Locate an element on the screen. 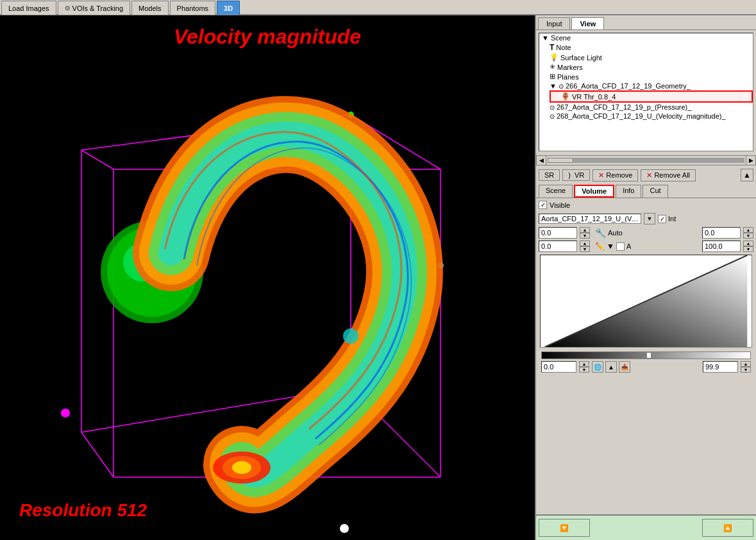 The height and width of the screenshot is (540, 756). tab-phantoms: Phantoms is located at coordinates (193, 8).